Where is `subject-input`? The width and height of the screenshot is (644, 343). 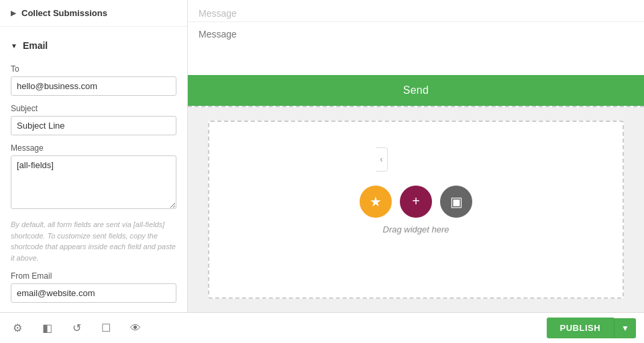 subject-input is located at coordinates (94, 126).